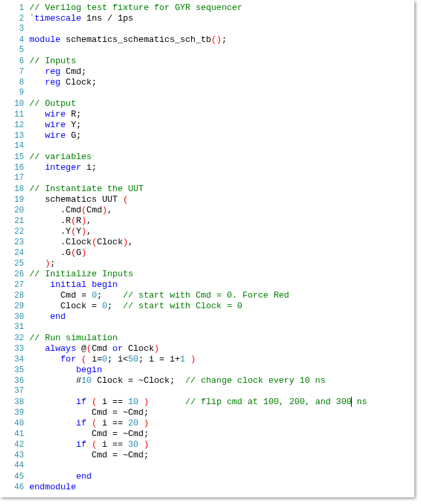 This screenshot has width=421, height=504. Describe the element at coordinates (207, 253) in the screenshot. I see `code-line: 24 .G(G)` at that location.